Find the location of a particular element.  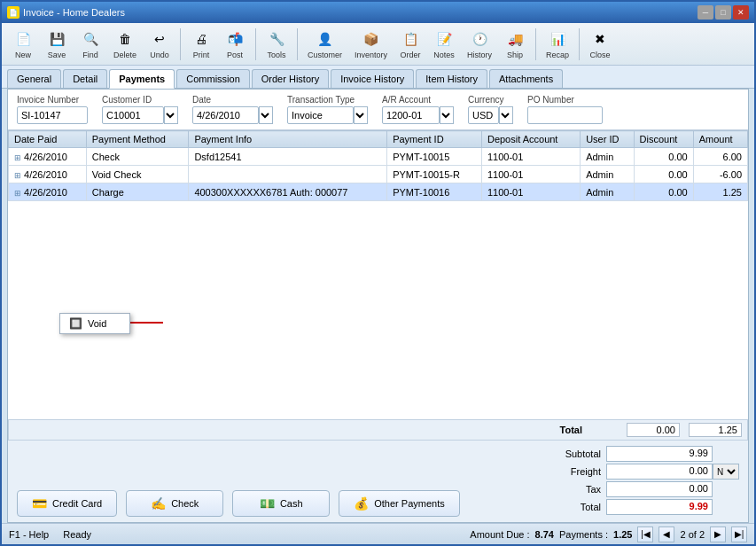

toolbar-delete: 🗑 Delete is located at coordinates (125, 44).